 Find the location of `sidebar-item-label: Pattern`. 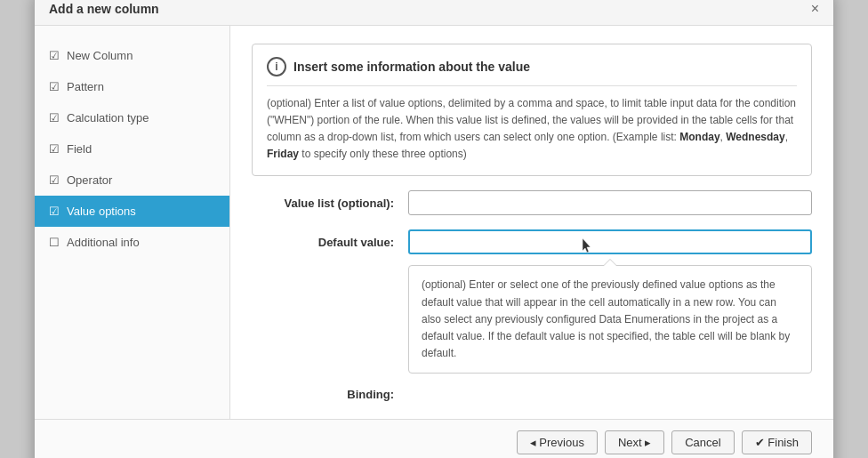

sidebar-item-label: Pattern is located at coordinates (85, 87).